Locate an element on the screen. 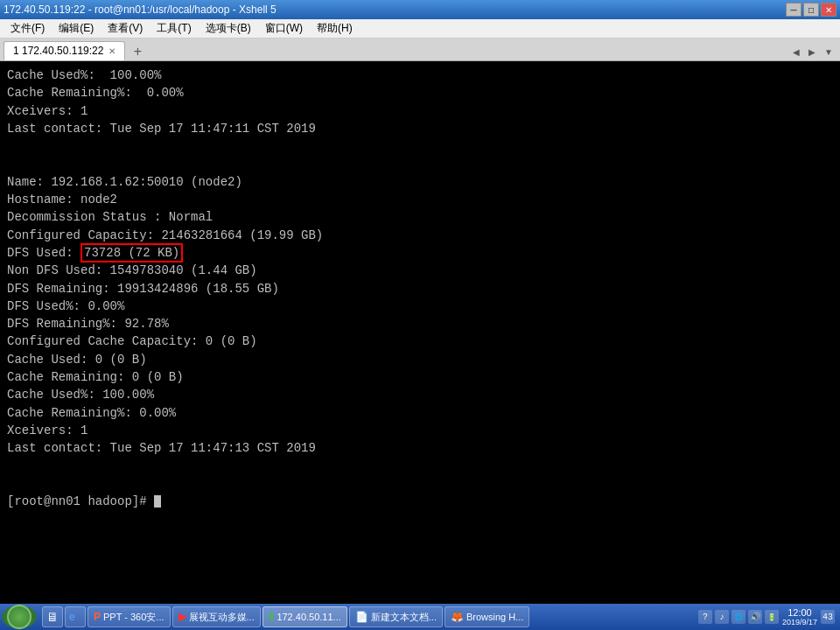 The width and height of the screenshot is (840, 630). tray-network-icon: 🌐 is located at coordinates (738, 617).